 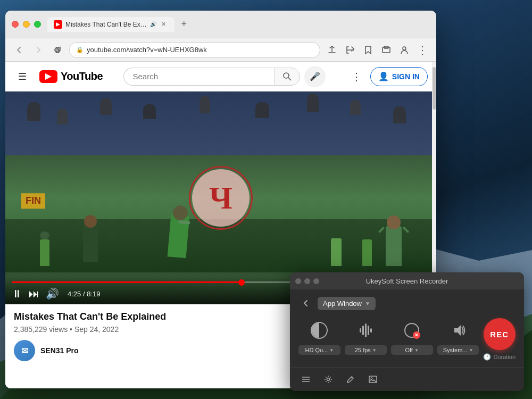 I want to click on fps-control: 25 fps ▼, so click(x=366, y=337).